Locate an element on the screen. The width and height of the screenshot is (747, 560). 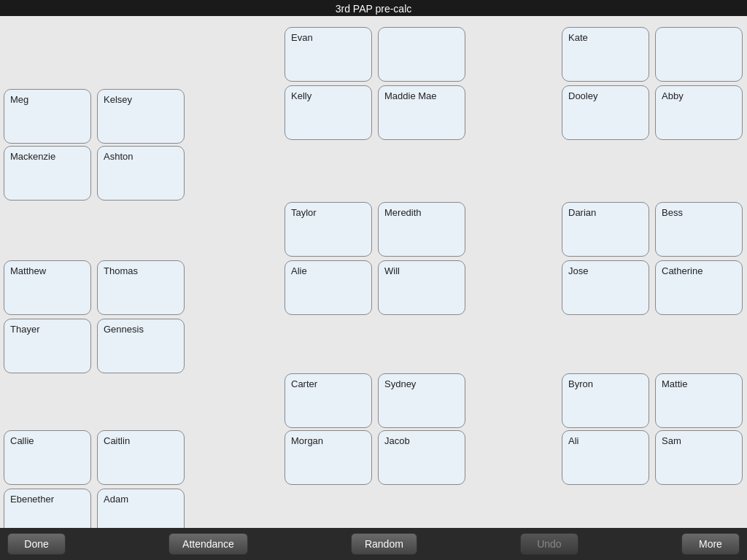
student-card: Meredith is located at coordinates (422, 229).